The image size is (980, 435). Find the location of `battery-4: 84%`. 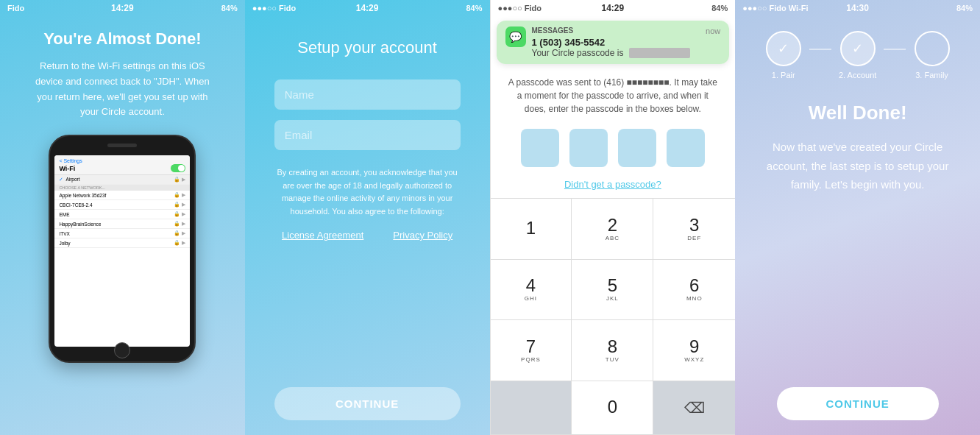

battery-4: 84% is located at coordinates (965, 8).